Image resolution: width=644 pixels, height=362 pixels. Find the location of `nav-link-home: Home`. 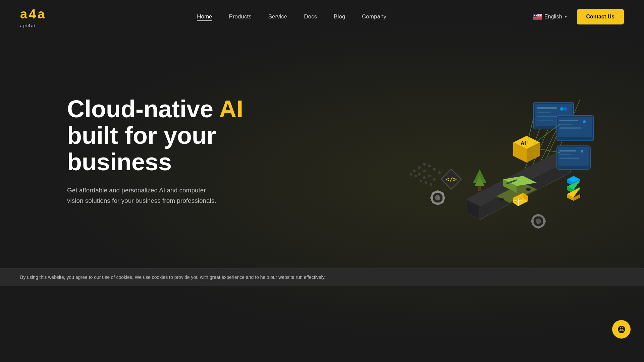

nav-link-home: Home is located at coordinates (205, 17).